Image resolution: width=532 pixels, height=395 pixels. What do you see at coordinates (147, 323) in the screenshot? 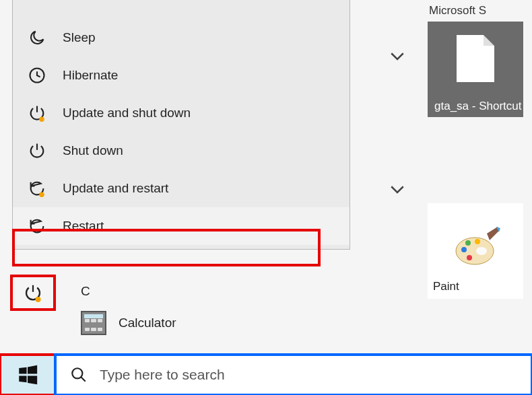
I see `app-list-item-label: Calculator` at bounding box center [147, 323].